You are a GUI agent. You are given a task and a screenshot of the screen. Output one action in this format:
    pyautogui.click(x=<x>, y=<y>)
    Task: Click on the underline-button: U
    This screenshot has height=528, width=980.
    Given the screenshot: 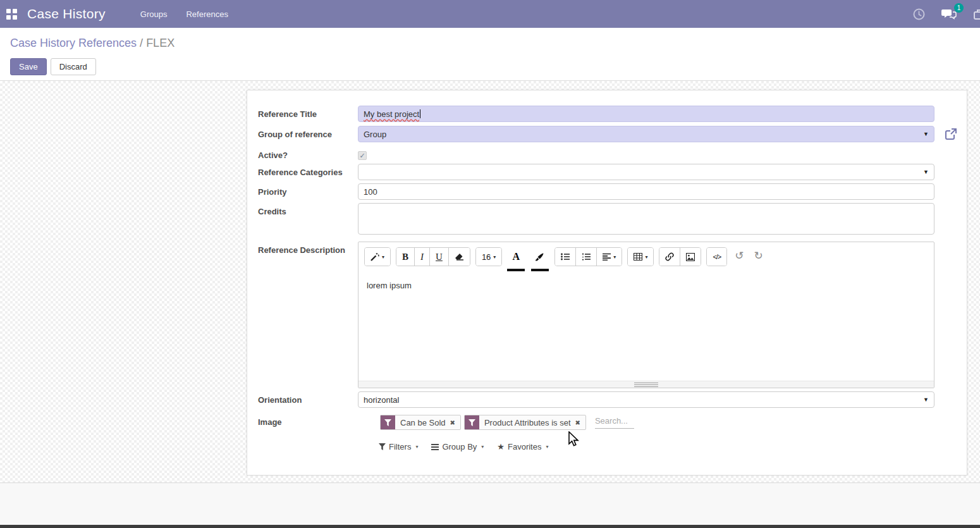 What is the action you would take?
    pyautogui.click(x=439, y=257)
    